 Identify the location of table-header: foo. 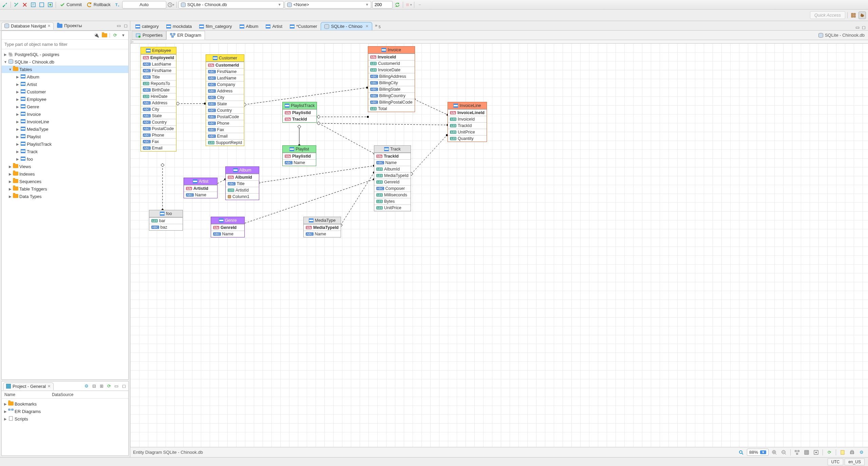
(166, 214).